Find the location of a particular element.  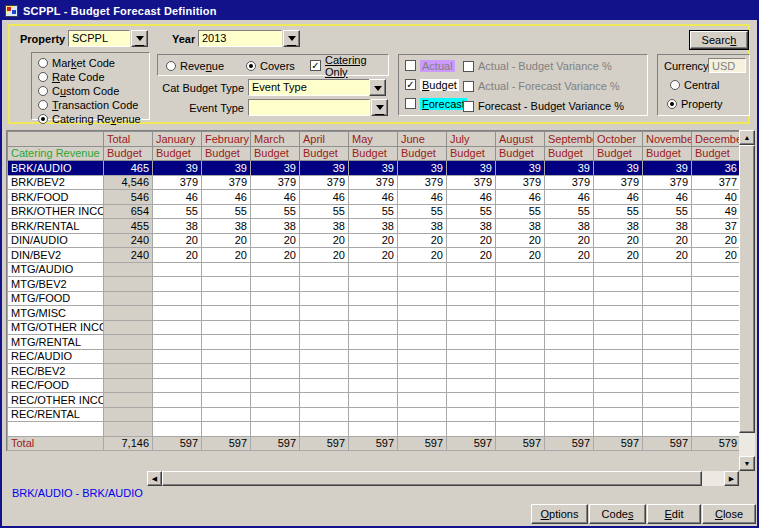

covers-radio: Covers is located at coordinates (270, 66).